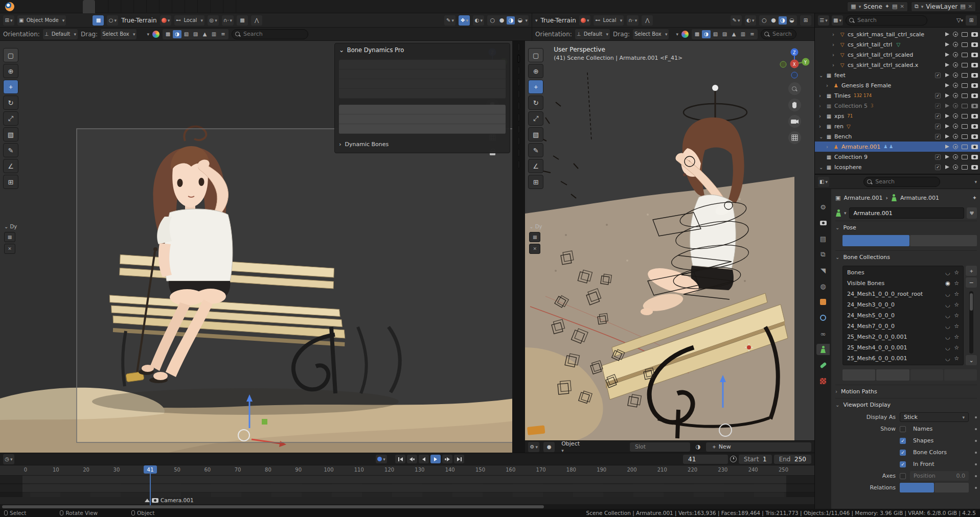 This screenshot has width=980, height=517. I want to click on show-checkbox, so click(903, 429).